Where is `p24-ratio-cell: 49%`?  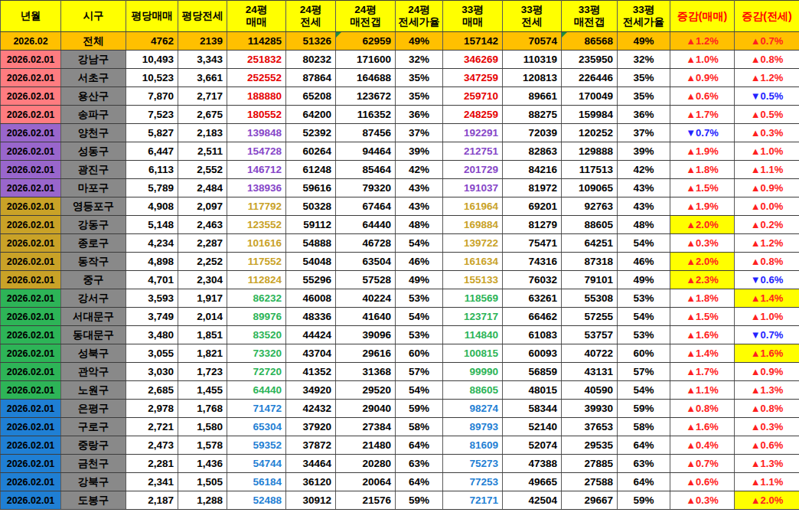 p24-ratio-cell: 49% is located at coordinates (419, 280).